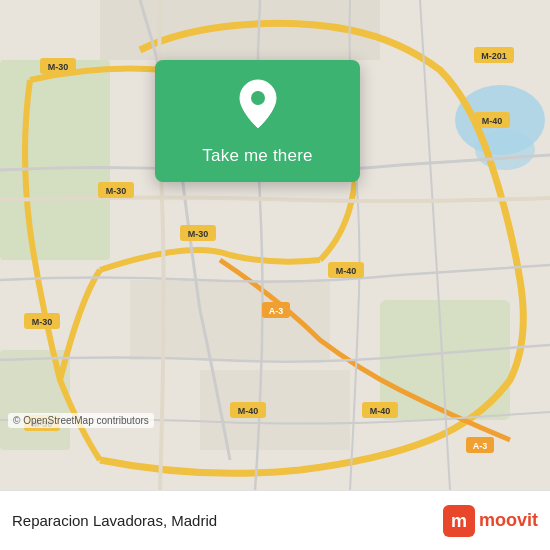 This screenshot has width=550, height=550. I want to click on moovit-brand-icon: m, so click(459, 521).